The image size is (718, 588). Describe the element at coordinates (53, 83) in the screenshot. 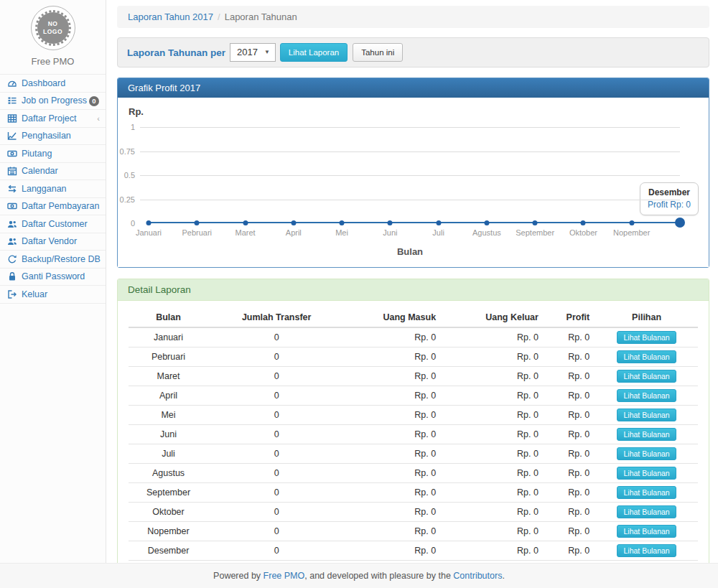

I see `sidebar-item-dashboard: Dashboard` at that location.